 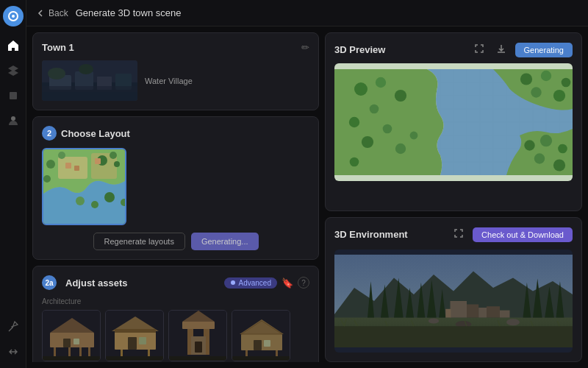 I want to click on sidebar-package-icon, so click(x=13, y=96).